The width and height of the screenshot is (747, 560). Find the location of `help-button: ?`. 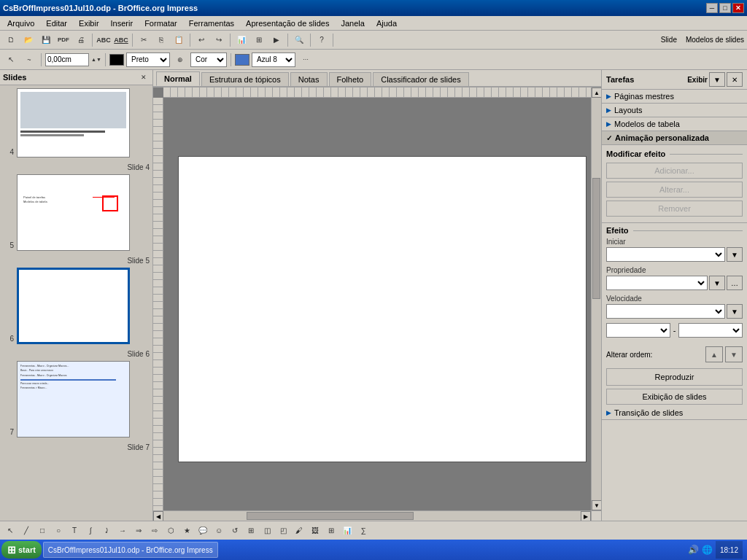

help-button: ? is located at coordinates (322, 40).